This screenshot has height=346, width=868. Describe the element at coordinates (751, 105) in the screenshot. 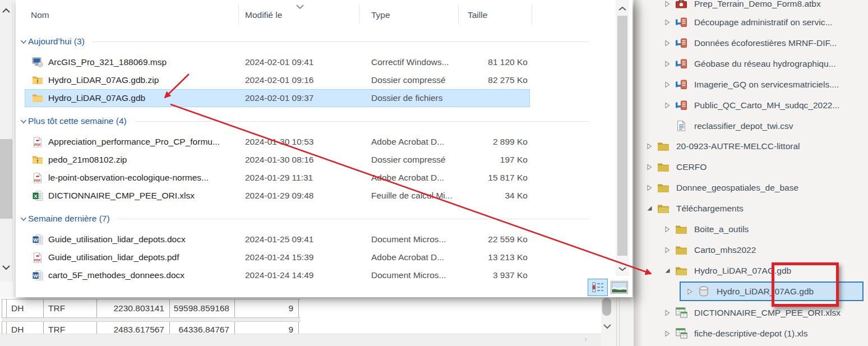

I see `tree-item: Public_QC_Carto_MH_sudqc_2022...` at that location.